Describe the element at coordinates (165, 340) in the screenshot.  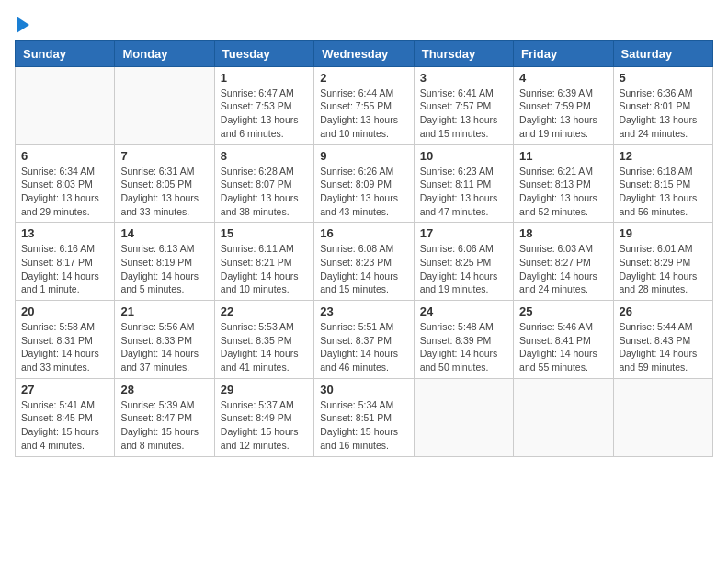
I see `calendar-day-cell: 21Sunrise: 5:56 AMSunset: 8:33 PMDayligh…` at that location.